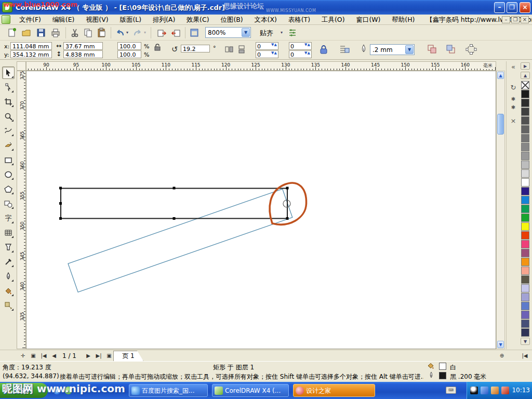 The image size is (532, 399). Describe the element at coordinates (506, 20) in the screenshot. I see `doc-minimize-button: –` at that location.